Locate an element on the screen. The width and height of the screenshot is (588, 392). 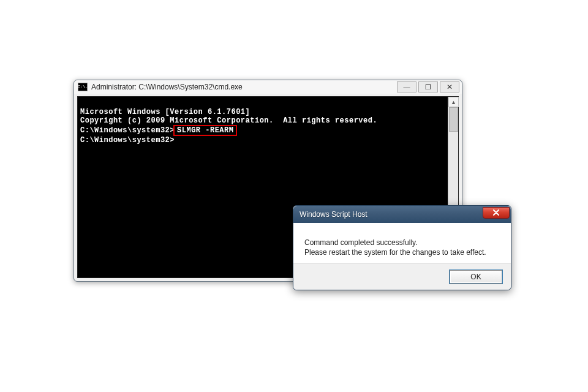
chevron-up-icon: ▲ is located at coordinates (453, 102).